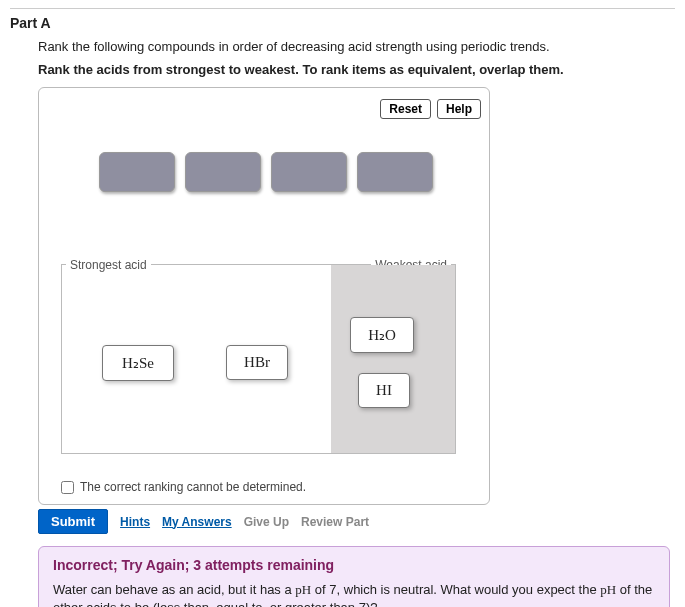 Image resolution: width=685 pixels, height=607 pixels. What do you see at coordinates (354, 576) in the screenshot?
I see `feedback-panel: Incorrect; Try Again; 3 attempts remaini…` at bounding box center [354, 576].